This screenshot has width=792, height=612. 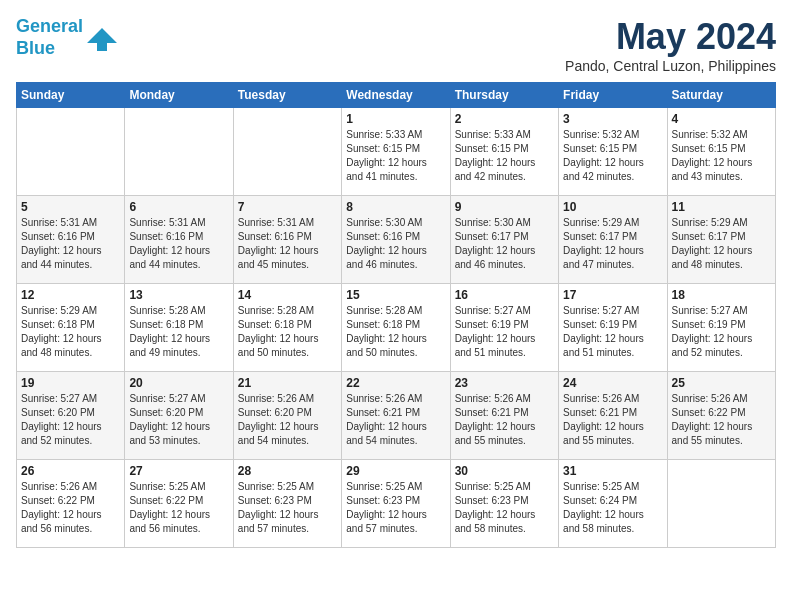 What do you see at coordinates (50, 38) in the screenshot?
I see `logo-text: General Blue` at bounding box center [50, 38].